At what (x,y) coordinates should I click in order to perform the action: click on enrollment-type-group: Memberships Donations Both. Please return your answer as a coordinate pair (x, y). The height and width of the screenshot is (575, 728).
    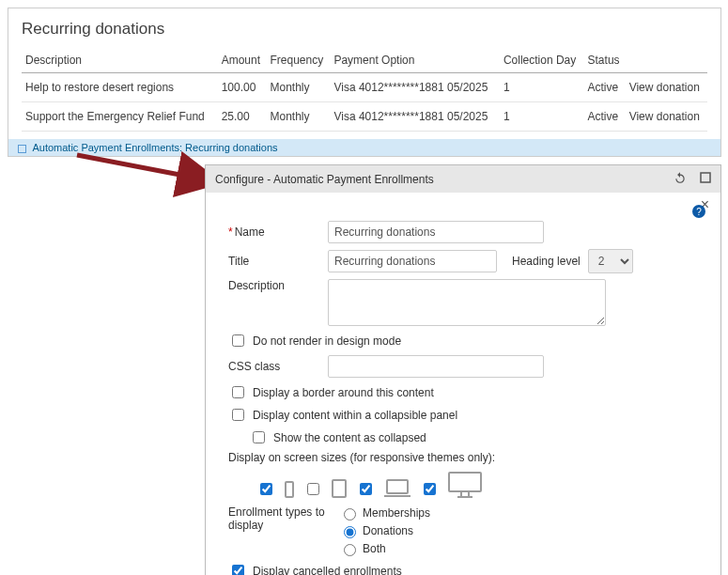
    Looking at the image, I should click on (385, 531).